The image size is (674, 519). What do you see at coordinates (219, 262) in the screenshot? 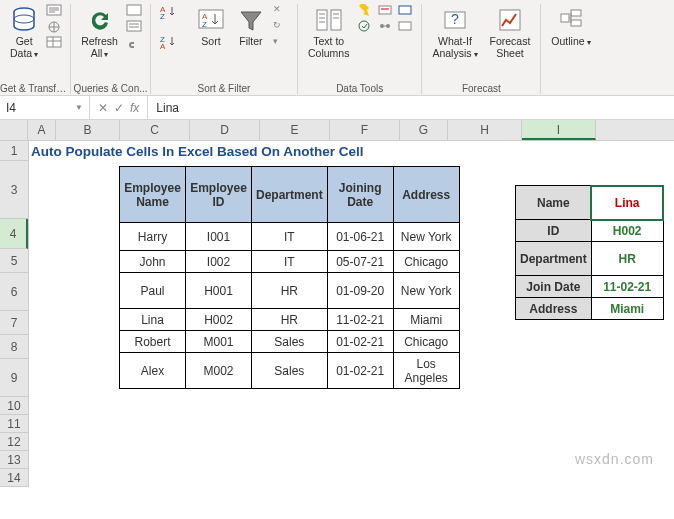
I see `cell: I002` at bounding box center [219, 262].